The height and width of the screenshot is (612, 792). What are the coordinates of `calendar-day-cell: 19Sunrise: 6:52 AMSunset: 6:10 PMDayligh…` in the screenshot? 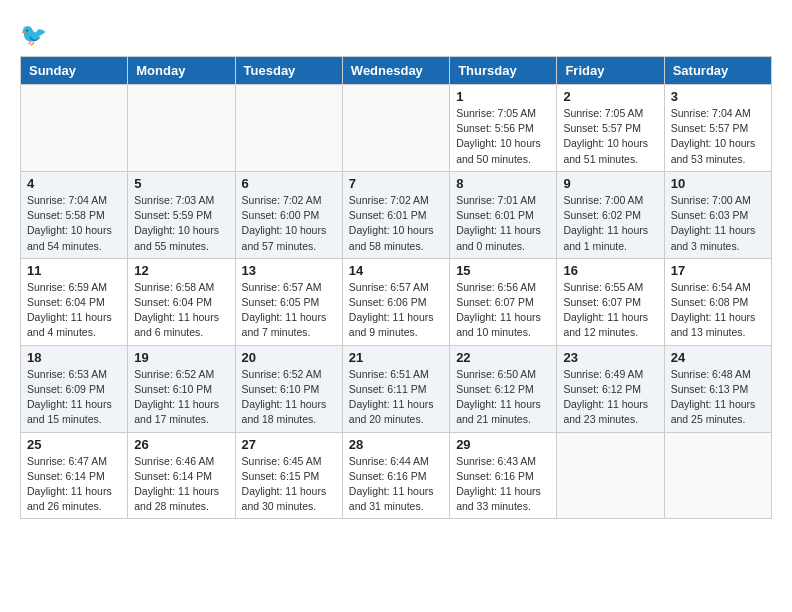 It's located at (182, 388).